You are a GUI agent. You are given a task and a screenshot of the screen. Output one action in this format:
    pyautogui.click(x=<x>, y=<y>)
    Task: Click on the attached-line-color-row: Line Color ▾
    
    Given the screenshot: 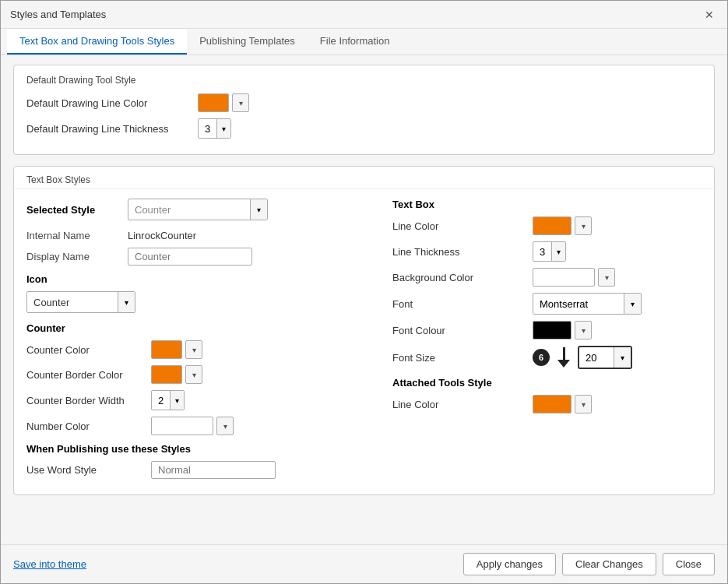 What is the action you would take?
    pyautogui.click(x=547, y=404)
    